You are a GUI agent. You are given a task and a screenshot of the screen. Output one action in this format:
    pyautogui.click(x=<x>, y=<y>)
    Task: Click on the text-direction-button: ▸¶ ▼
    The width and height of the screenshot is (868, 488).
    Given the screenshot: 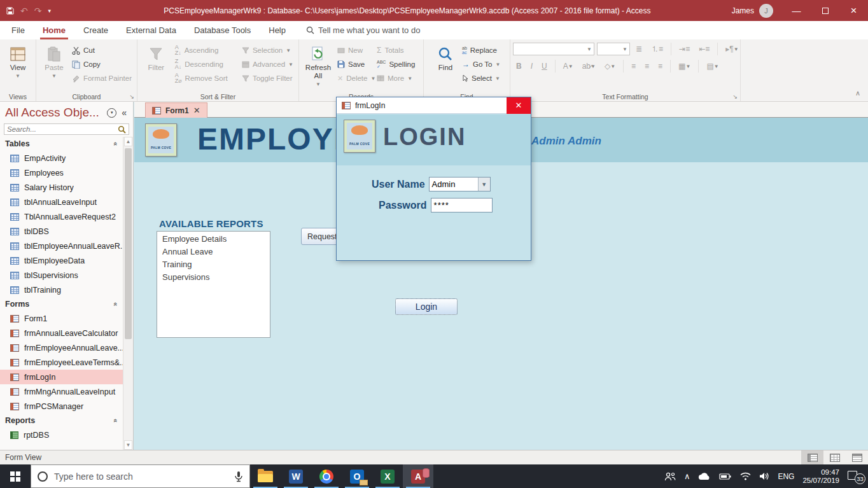 What is the action you would take?
    pyautogui.click(x=732, y=49)
    